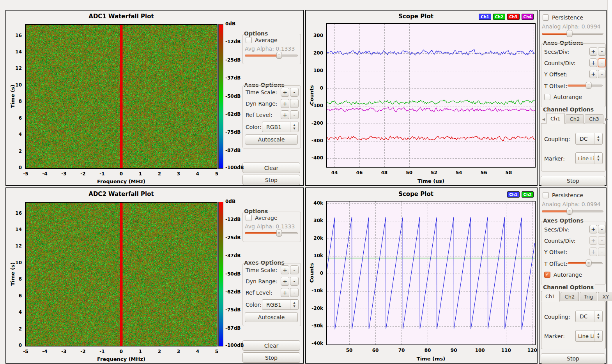  What do you see at coordinates (428, 350) in the screenshot?
I see `axis-tick: 80` at bounding box center [428, 350].